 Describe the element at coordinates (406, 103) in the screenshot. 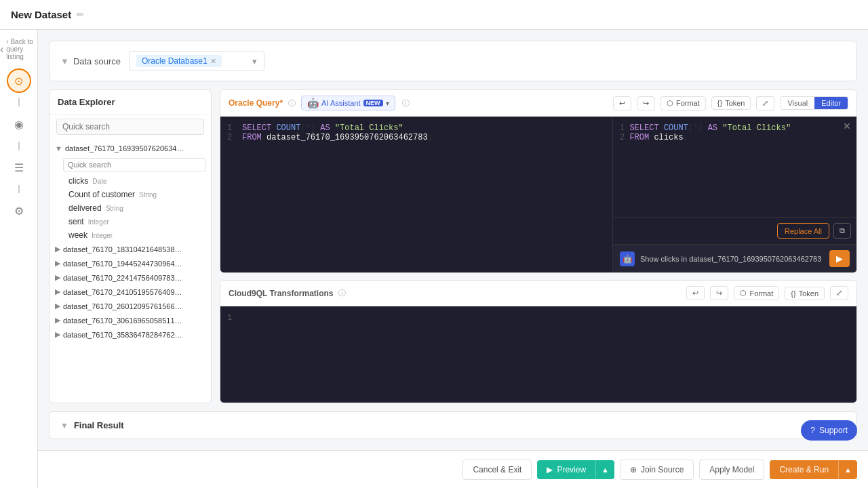

I see `ai-help-icon: ⓘ` at that location.